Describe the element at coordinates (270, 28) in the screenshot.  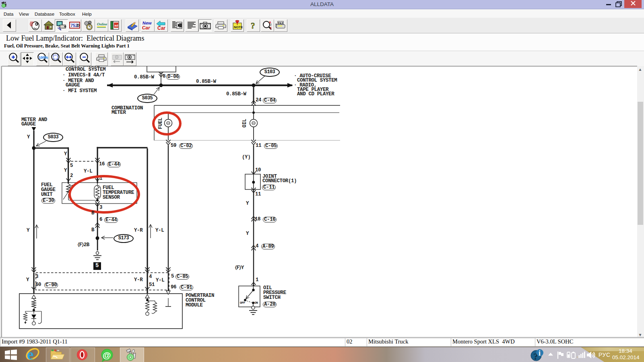
I see `svg-text: Z` at that location.